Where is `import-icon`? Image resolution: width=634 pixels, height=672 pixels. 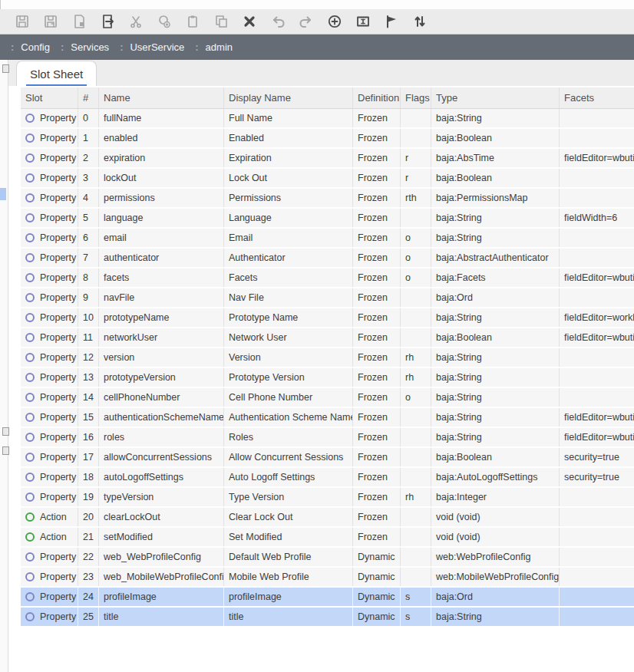
import-icon is located at coordinates (79, 21).